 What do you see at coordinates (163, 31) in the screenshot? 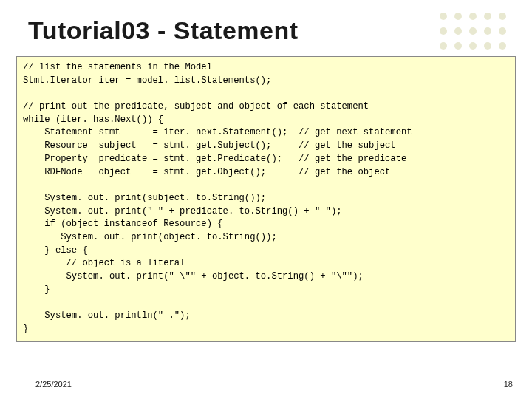
I see `slide-title: Tutorial03 - Statement` at bounding box center [163, 31].